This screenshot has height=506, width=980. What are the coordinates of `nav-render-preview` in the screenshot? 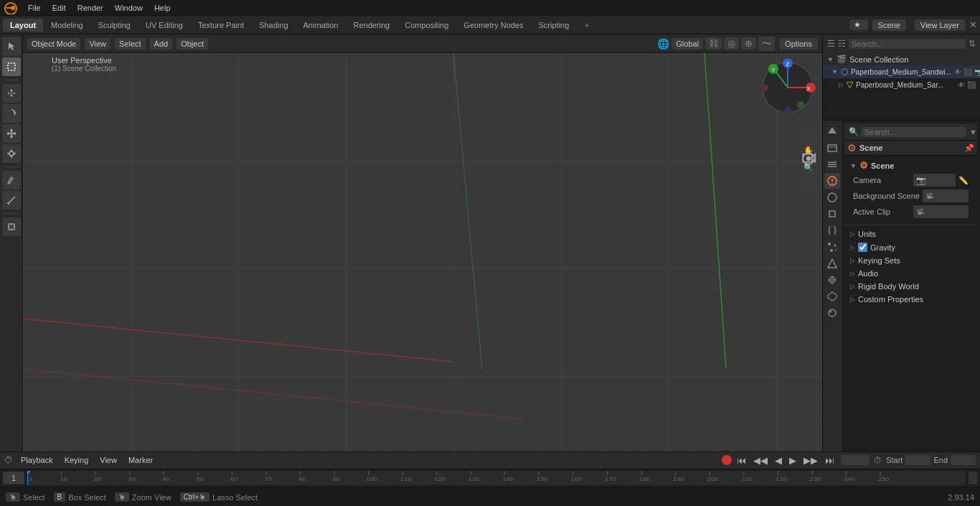 It's located at (809, 184).